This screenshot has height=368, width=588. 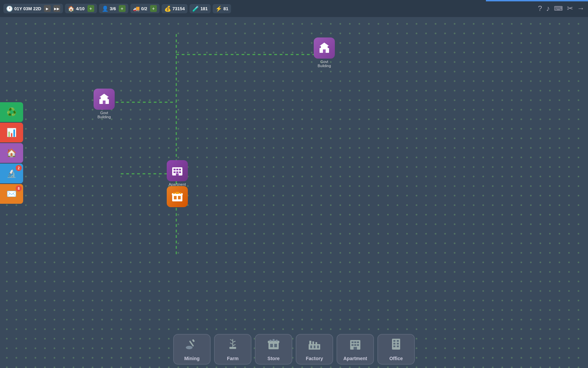 I want to click on loading-progress-bar, so click(x=537, y=1).